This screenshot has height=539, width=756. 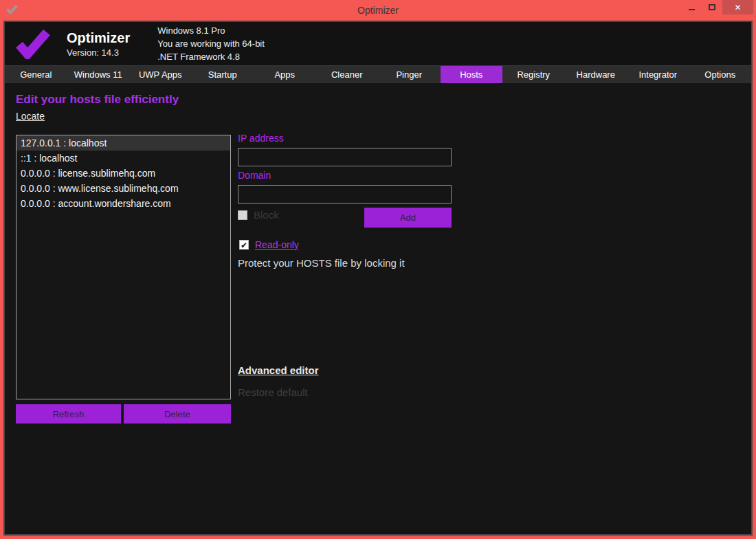 I want to click on page-title: Edit your hosts file efficiently, so click(x=98, y=100).